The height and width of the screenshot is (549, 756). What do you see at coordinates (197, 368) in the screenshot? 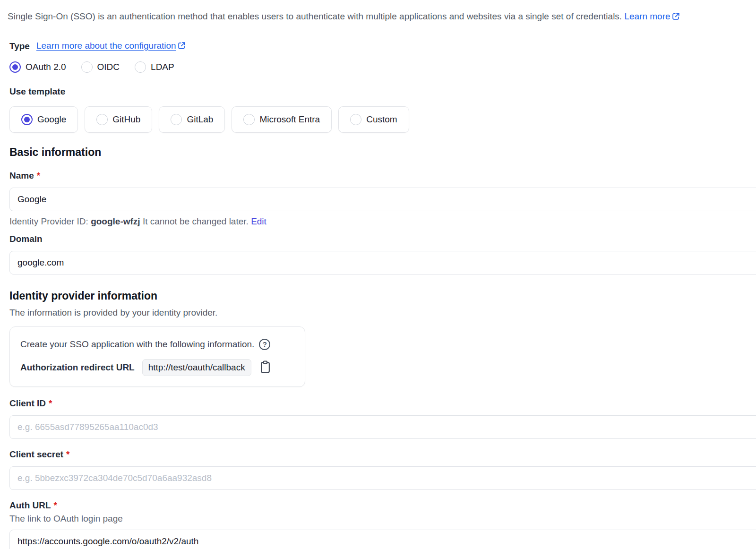
I see `authorization-redirect-value: http://test/oauth/callback` at bounding box center [197, 368].